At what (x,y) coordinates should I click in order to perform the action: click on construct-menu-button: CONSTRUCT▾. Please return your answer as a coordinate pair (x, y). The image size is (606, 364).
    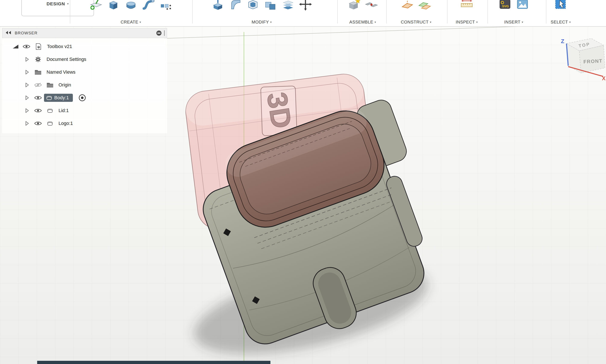
    Looking at the image, I should click on (416, 22).